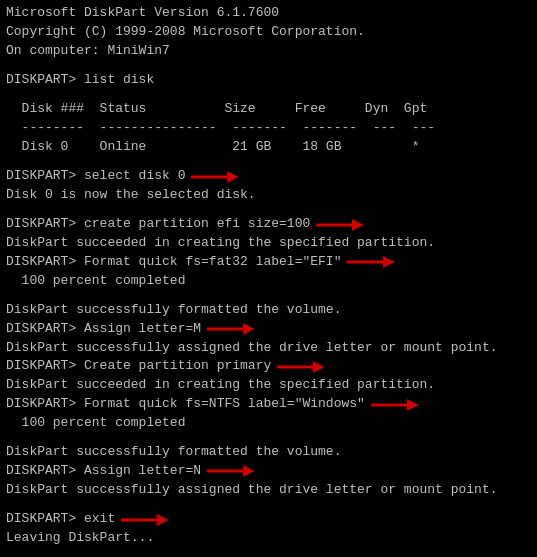 The height and width of the screenshot is (557, 537). Describe the element at coordinates (142, 14) in the screenshot. I see `line-text: Microsoft DiskPart Version 6.1.7600` at that location.